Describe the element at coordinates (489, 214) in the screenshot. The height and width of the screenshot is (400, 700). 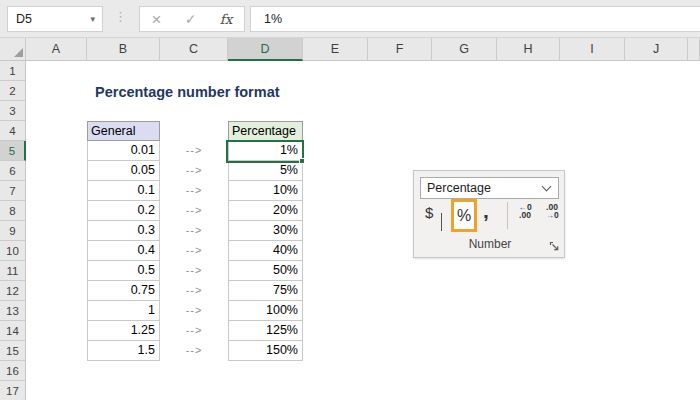
I see `number-group-panel: Percentage $ % , ←0 .00 .00 →0 Number` at that location.